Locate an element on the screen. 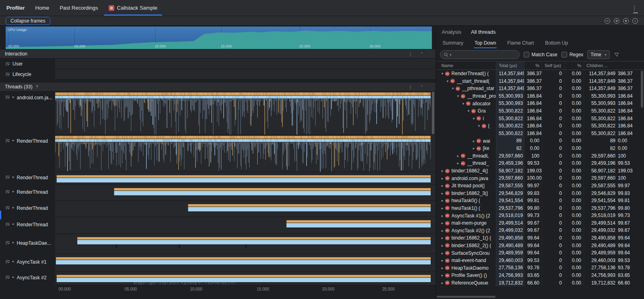 The height and width of the screenshot is (299, 644). tree-row: ▸mReferenceQueue19,712,83266.6000.0019,7… is located at coordinates (540, 283).